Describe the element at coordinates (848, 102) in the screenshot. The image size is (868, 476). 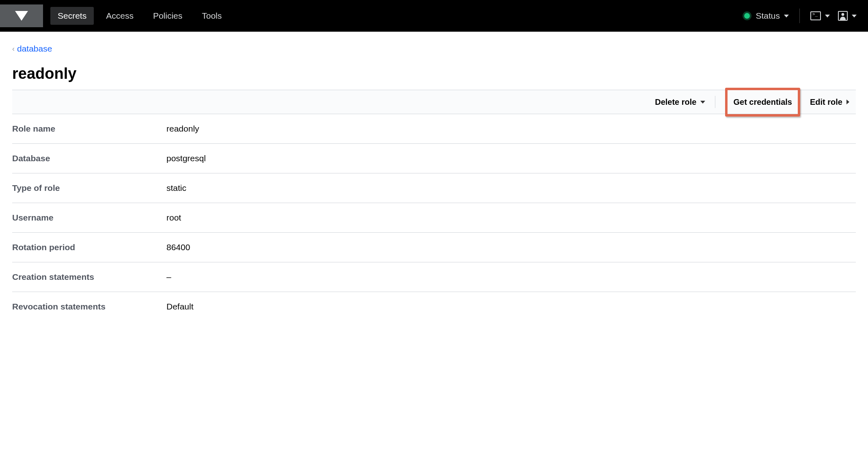
I see `chevron-right-icon` at that location.